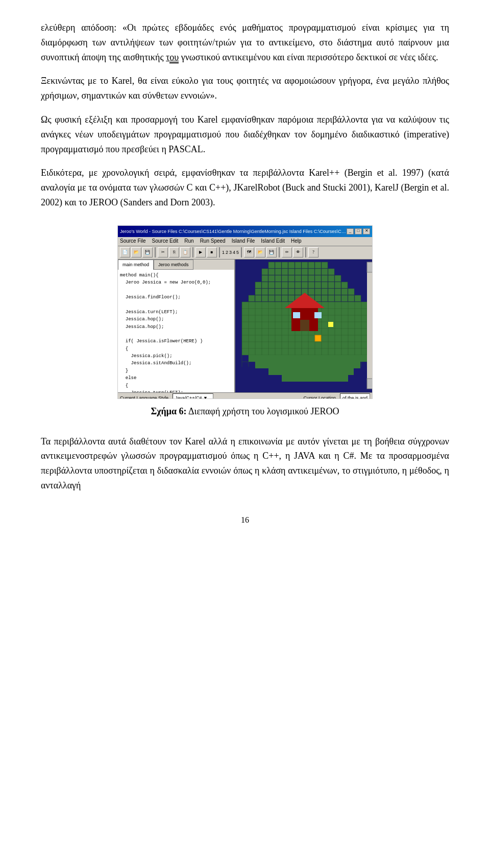 The image size is (490, 868). I want to click on menu-source-edit: Source Edit, so click(165, 241).